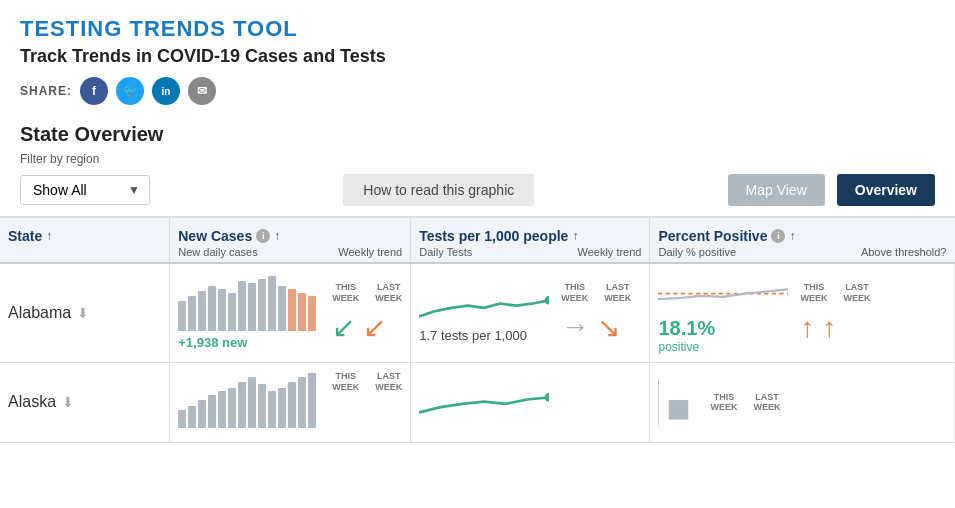 Image resolution: width=955 pixels, height=508 pixels. I want to click on newcases-header-label: New Cases, so click(215, 236).